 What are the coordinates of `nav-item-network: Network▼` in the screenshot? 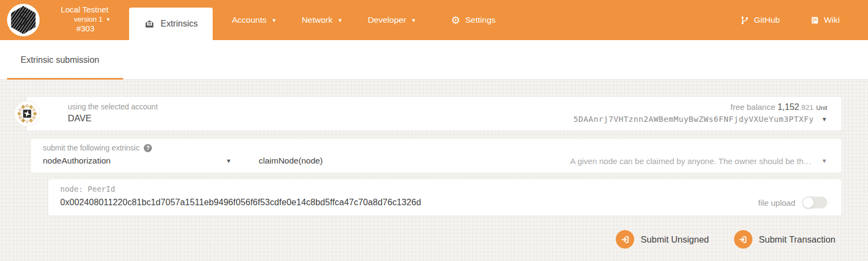 It's located at (322, 20).